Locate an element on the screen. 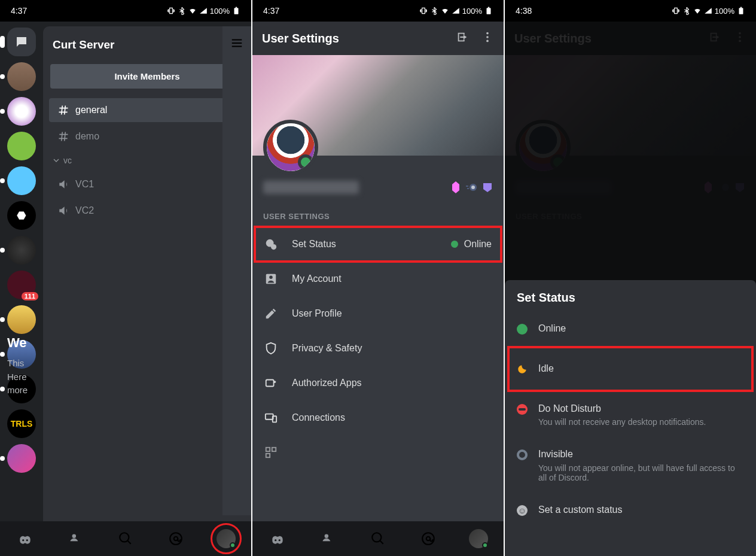  server-name: Curt Server is located at coordinates (84, 45).